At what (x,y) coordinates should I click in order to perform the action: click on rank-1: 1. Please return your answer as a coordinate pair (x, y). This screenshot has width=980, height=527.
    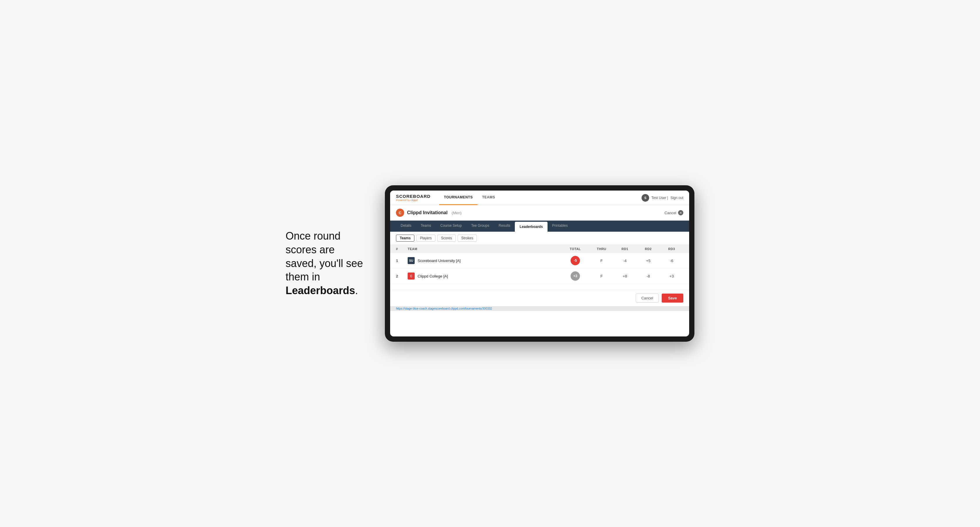
    Looking at the image, I should click on (402, 261).